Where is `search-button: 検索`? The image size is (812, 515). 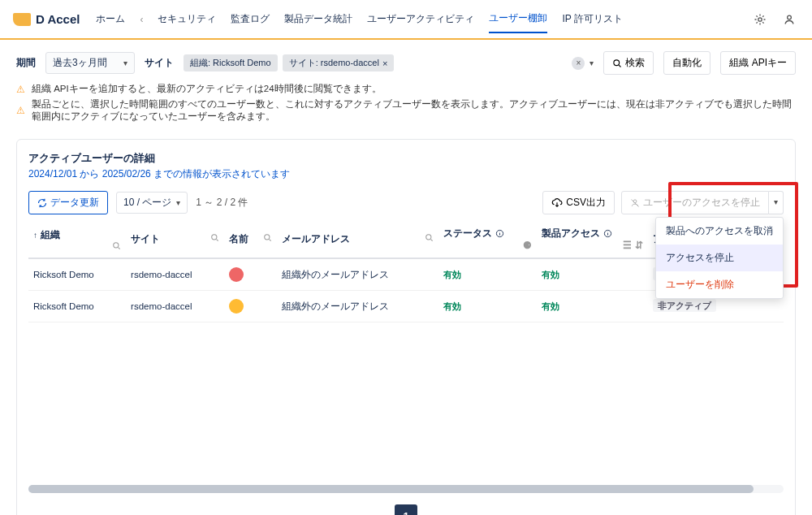
search-button: 検索 is located at coordinates (628, 63).